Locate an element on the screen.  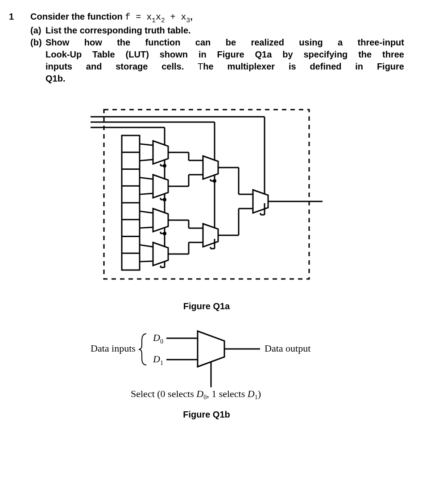
part-b-text: Show how the function can be realized us… is located at coordinates (225, 61).